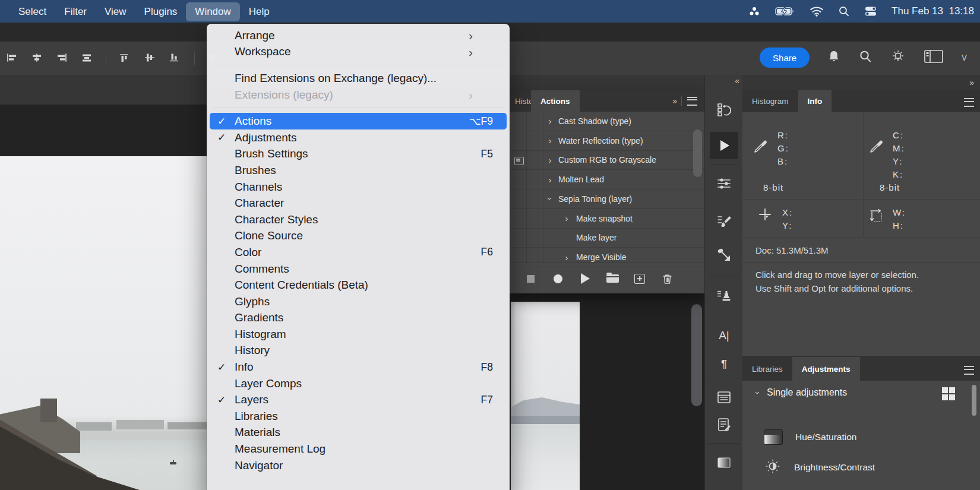 Image resolution: width=980 pixels, height=490 pixels. I want to click on menu-item-libraries: Libraries, so click(358, 416).